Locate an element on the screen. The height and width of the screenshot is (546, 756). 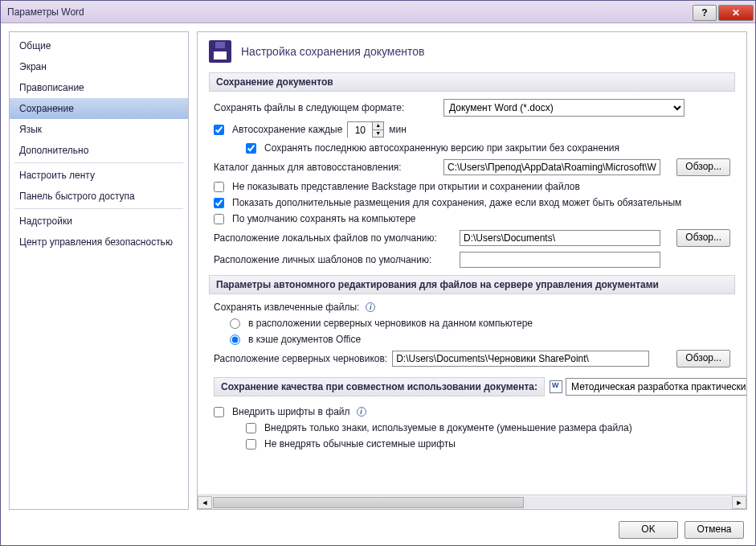
label-save-format: Сохранять файлы в следующем формате: is located at coordinates (326, 108).